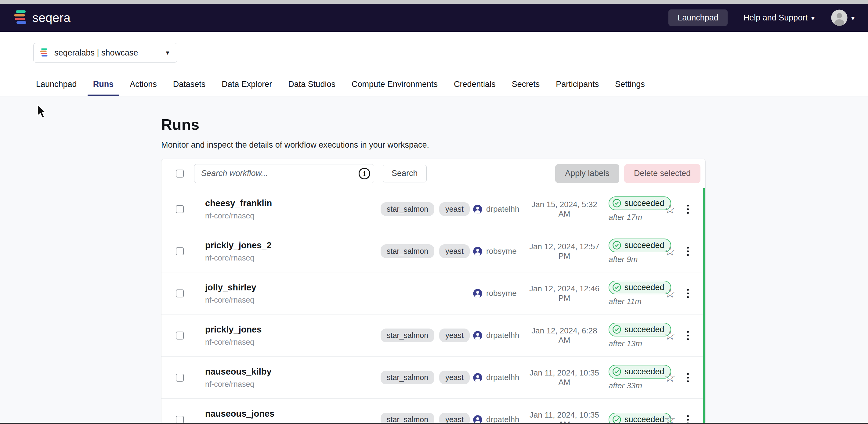 Image resolution: width=868 pixels, height=424 pixels. I want to click on run-duration: after 9m, so click(623, 259).